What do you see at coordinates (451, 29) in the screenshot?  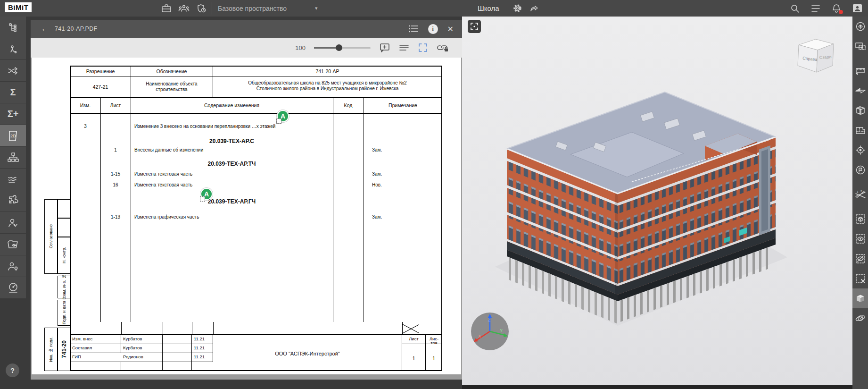 I see `close-icon: ✕` at bounding box center [451, 29].